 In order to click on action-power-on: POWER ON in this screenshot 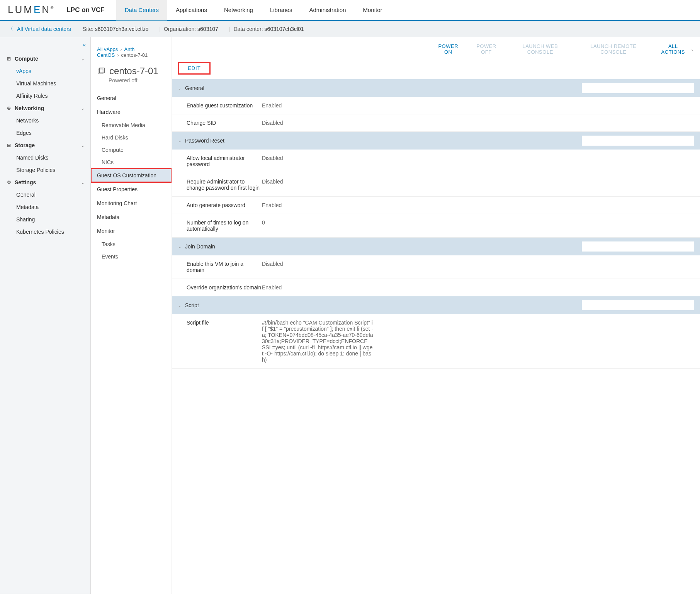, I will do `click(448, 49)`.